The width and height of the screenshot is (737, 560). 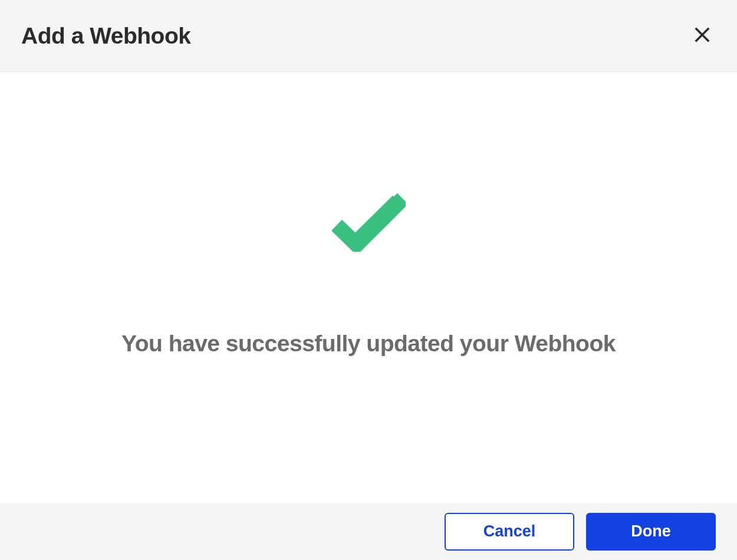 I want to click on done-button: Done, so click(x=651, y=532).